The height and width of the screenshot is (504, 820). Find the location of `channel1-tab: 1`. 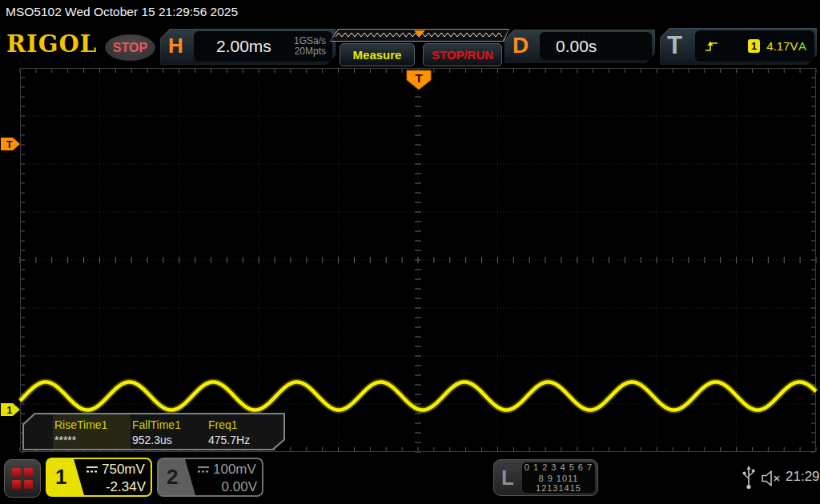

channel1-tab: 1 is located at coordinates (66, 477).